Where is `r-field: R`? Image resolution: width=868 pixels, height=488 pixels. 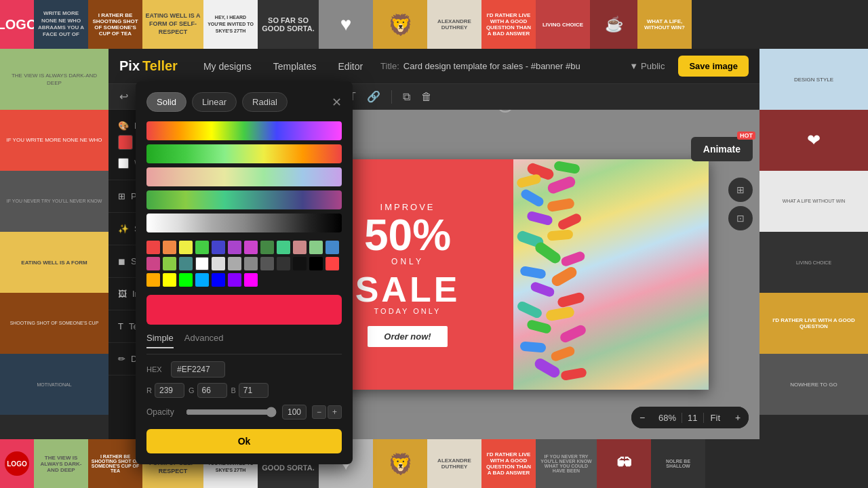
r-field: R is located at coordinates (165, 390).